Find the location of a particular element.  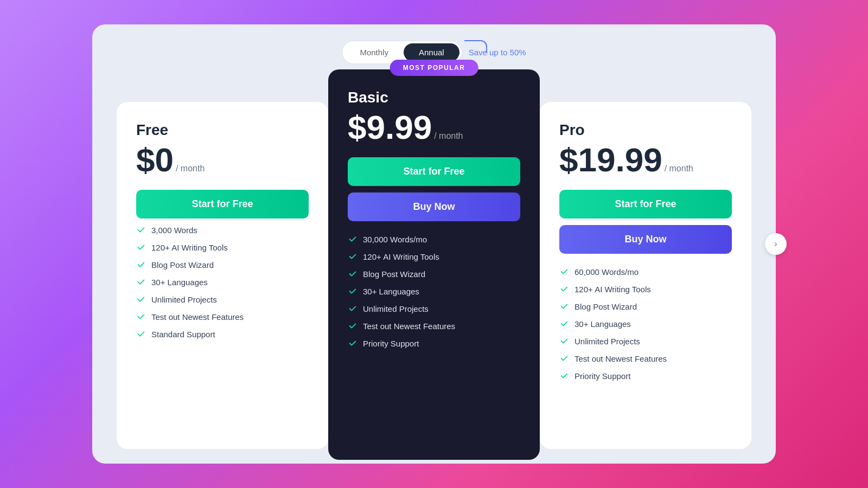

pro-price-amount: $19.99 is located at coordinates (611, 160).